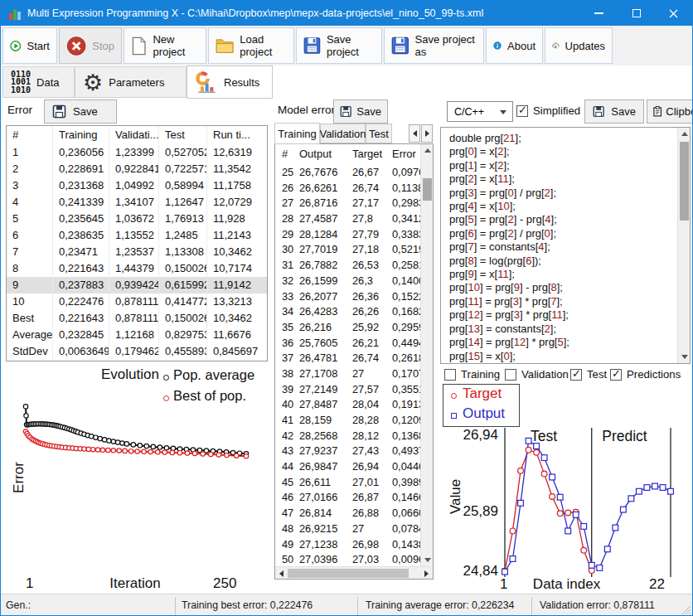 The width and height of the screenshot is (693, 616). What do you see at coordinates (38, 82) in the screenshot?
I see `tab-data: 0110 1001 1010 Data` at bounding box center [38, 82].